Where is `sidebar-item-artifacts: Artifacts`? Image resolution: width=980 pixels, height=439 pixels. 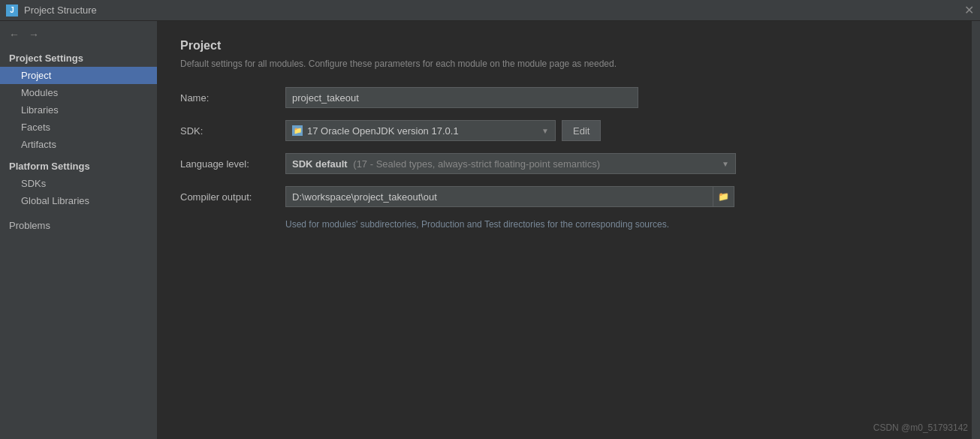
sidebar-item-artifacts: Artifacts is located at coordinates (78, 144).